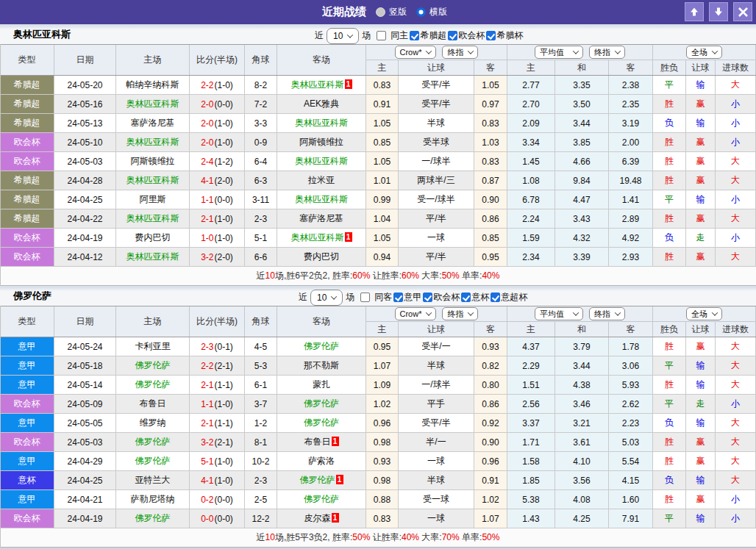  I want to click on away-team: 佛罗伦萨1, so click(322, 481).